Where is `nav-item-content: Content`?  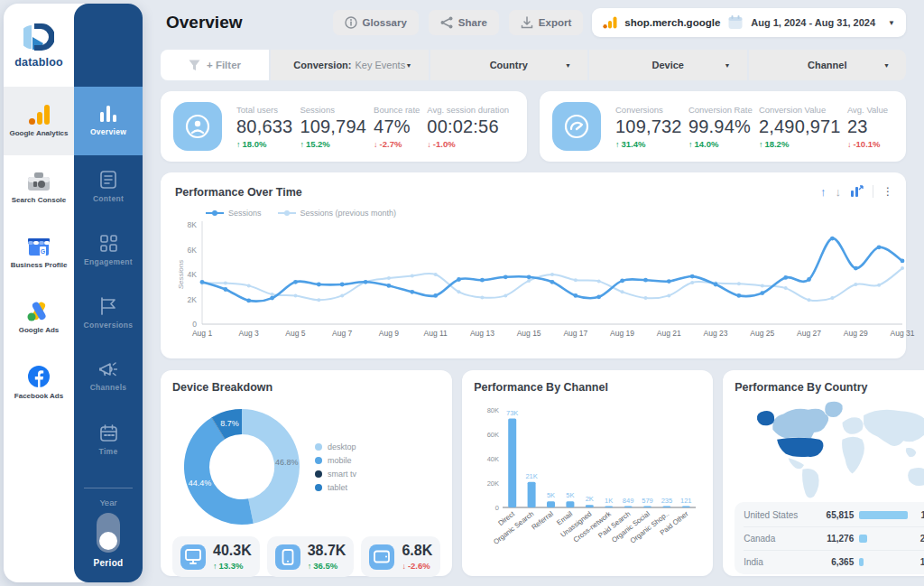 nav-item-content: Content is located at coordinates (108, 187).